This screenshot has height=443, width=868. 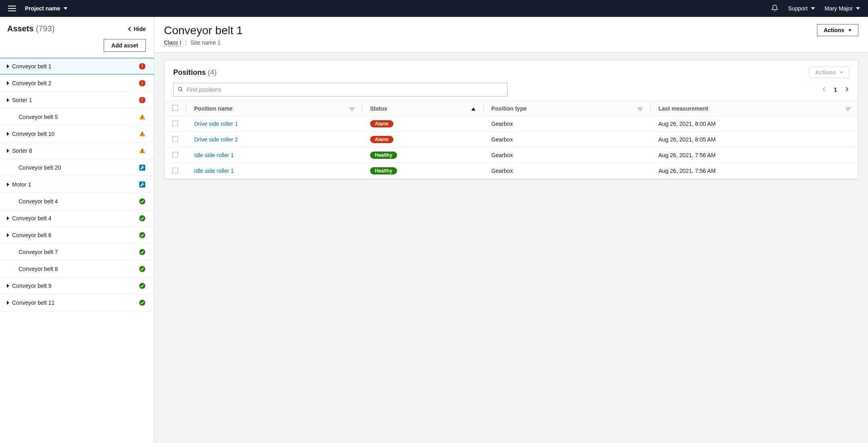 I want to click on sidebar-item: Conveyor belt 20, so click(x=77, y=168).